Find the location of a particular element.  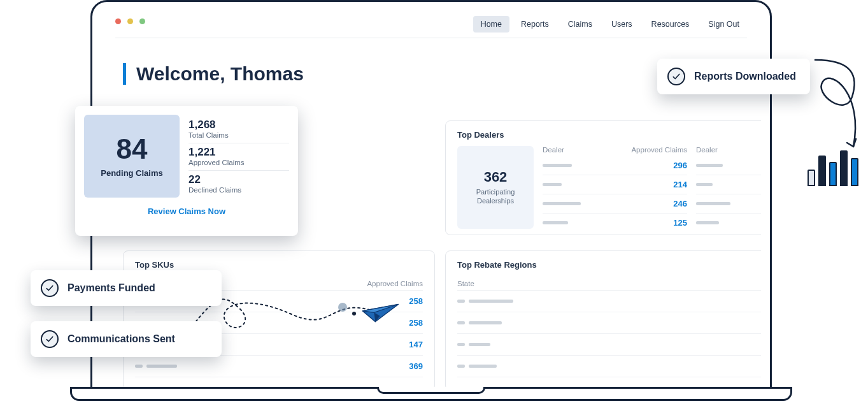

panel-title: Top Dealers is located at coordinates (609, 135).